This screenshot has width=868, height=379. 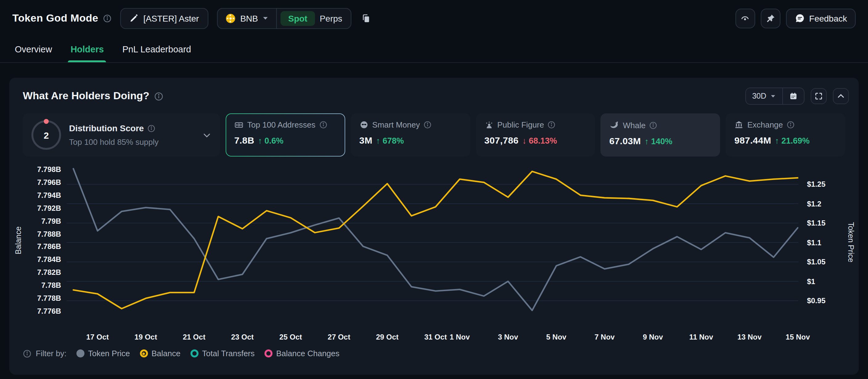 I want to click on balance-tick: 7.786B, so click(x=49, y=247).